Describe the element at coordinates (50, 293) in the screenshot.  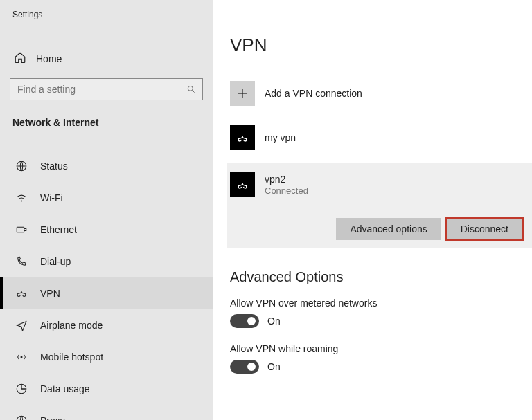
I see `sidebar-item-label: VPN` at that location.